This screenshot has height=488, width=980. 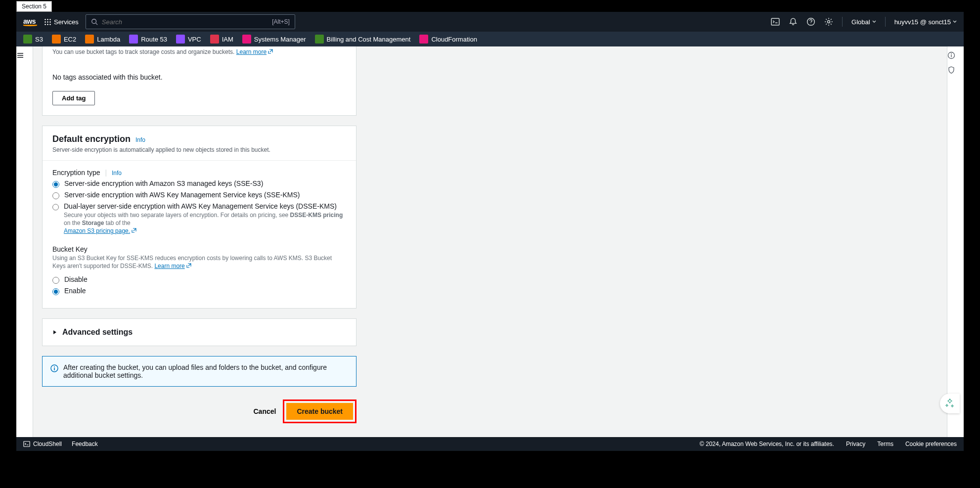 What do you see at coordinates (950, 403) in the screenshot?
I see `chat-fab` at bounding box center [950, 403].